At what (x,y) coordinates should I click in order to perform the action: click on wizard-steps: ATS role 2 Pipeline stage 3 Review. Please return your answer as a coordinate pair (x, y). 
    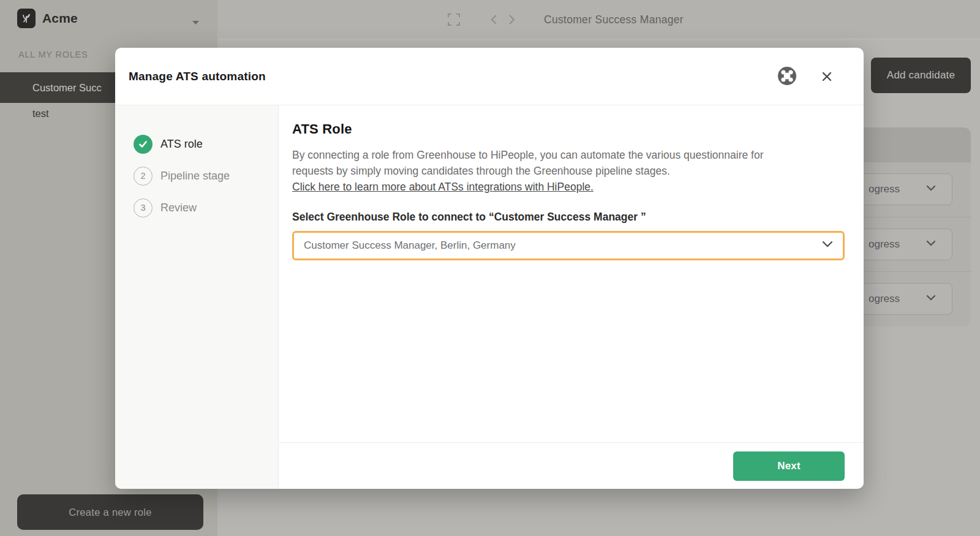
    Looking at the image, I should click on (197, 297).